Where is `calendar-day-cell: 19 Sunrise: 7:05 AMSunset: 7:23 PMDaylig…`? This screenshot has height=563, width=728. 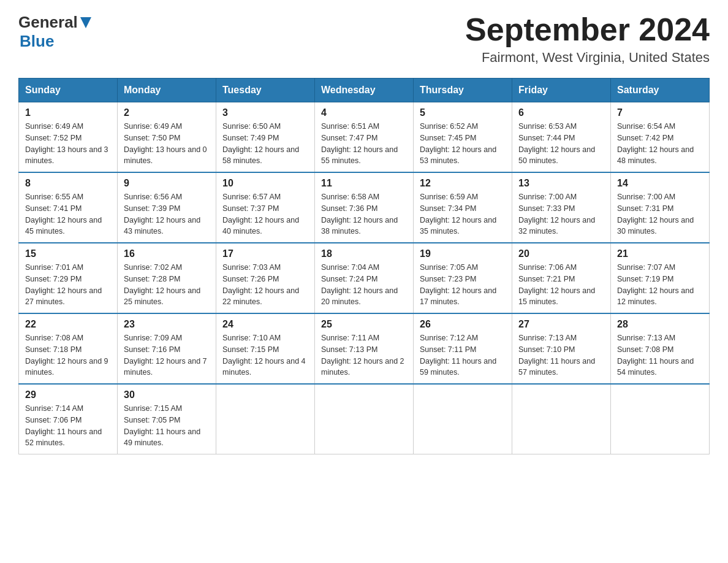
calendar-day-cell: 19 Sunrise: 7:05 AMSunset: 7:23 PMDaylig… is located at coordinates (463, 278).